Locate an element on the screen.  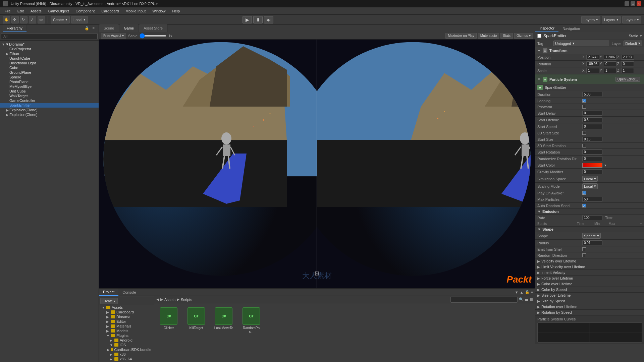
start-size-field is located at coordinates (592, 139).